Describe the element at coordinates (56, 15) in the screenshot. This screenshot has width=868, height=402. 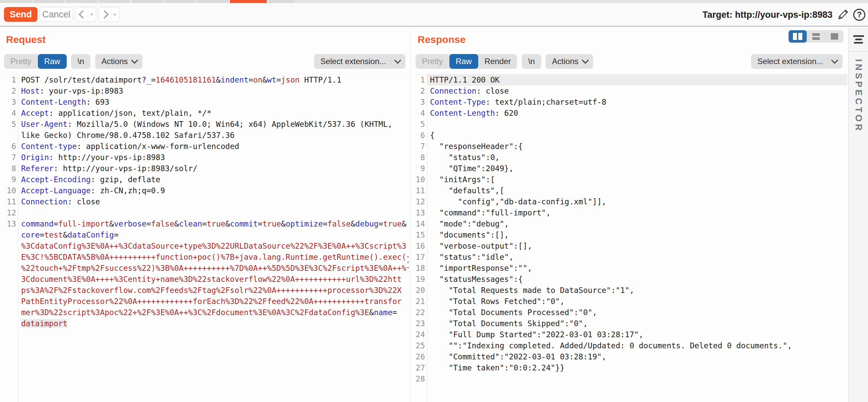
I see `cancel-button: Cancel` at that location.